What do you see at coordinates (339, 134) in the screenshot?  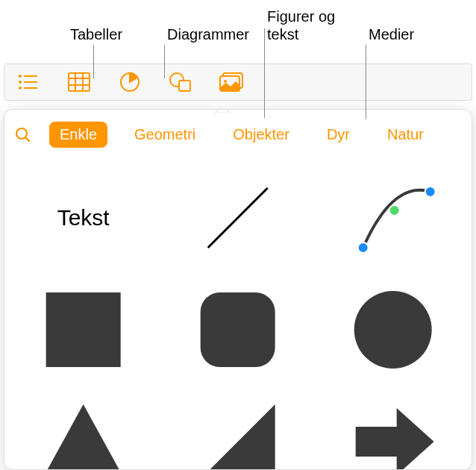 I see `category-tab-dyr: Dyr` at bounding box center [339, 134].